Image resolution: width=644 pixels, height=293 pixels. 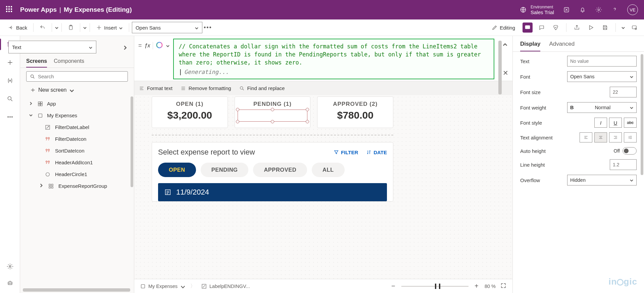 I want to click on rail-settings-icon, so click(x=10, y=266).